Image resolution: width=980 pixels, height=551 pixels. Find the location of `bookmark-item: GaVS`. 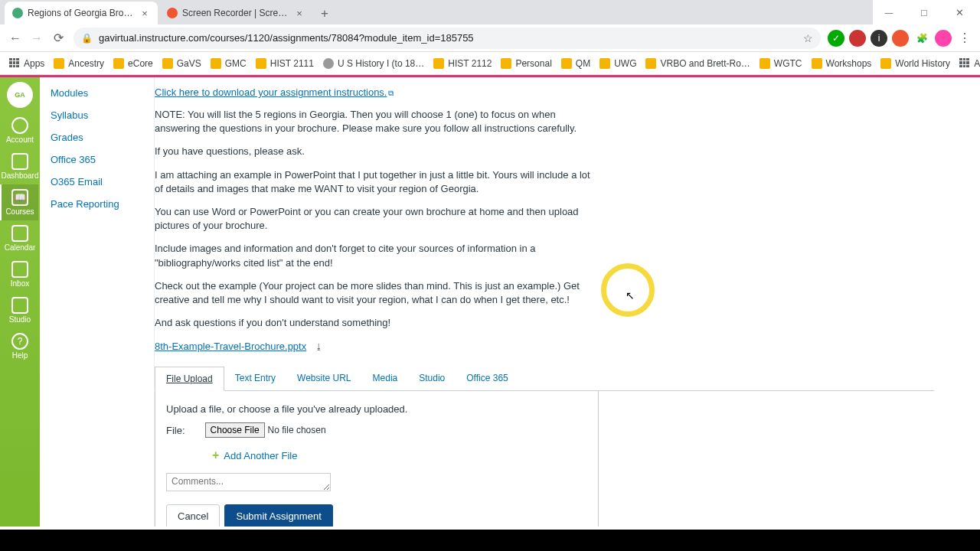

bookmark-item: GaVS is located at coordinates (182, 64).